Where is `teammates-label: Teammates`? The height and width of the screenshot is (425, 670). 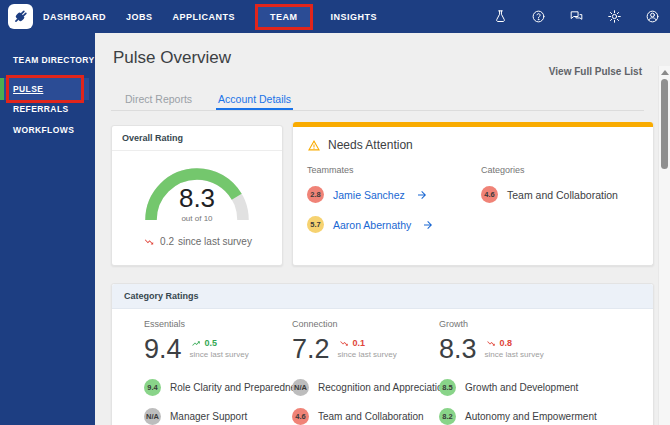 teammates-label: Teammates is located at coordinates (394, 170).